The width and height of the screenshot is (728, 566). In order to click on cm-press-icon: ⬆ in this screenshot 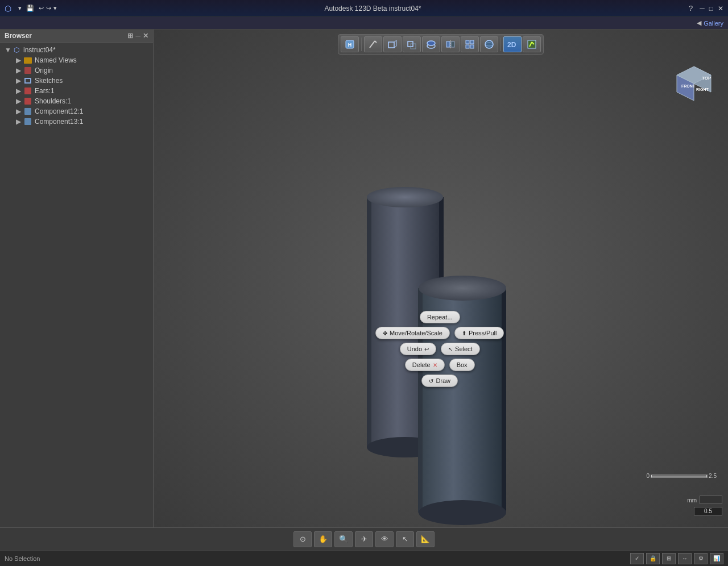, I will do `click(464, 333)`.